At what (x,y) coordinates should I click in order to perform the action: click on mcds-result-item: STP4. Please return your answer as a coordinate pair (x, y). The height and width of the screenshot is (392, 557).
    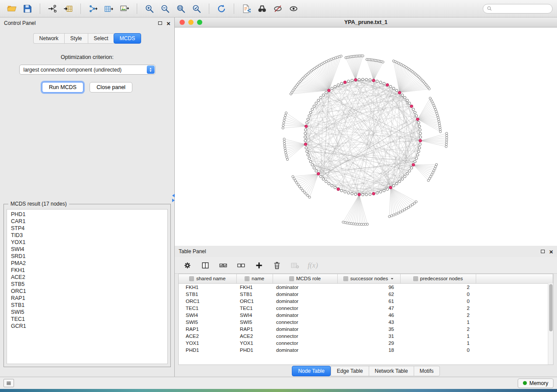
    Looking at the image, I should click on (87, 228).